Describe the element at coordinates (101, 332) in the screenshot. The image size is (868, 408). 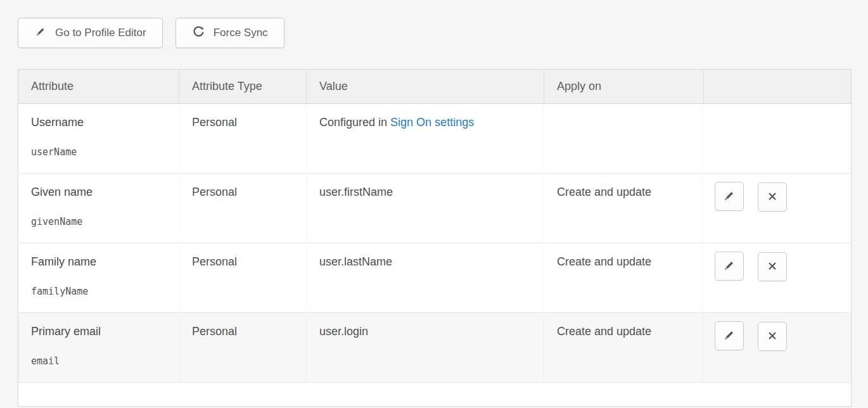
I see `attribute-label: Primary email` at that location.